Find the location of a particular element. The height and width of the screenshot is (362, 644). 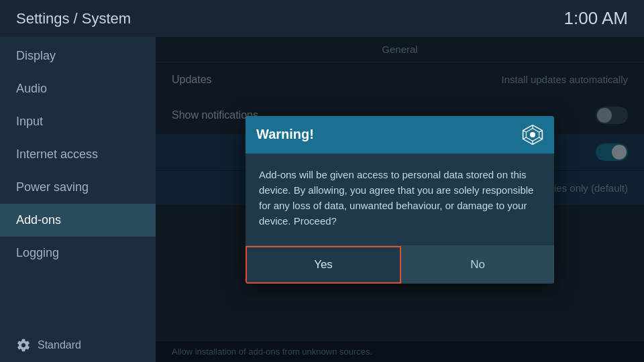

header: Settings / System 1:00 AM is located at coordinates (322, 19).